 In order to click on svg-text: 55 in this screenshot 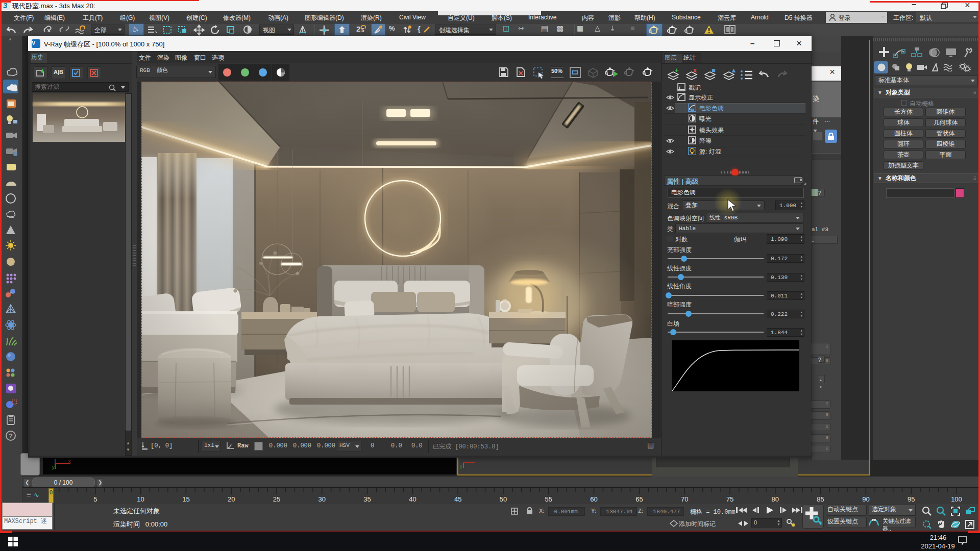, I will do `click(549, 499)`.